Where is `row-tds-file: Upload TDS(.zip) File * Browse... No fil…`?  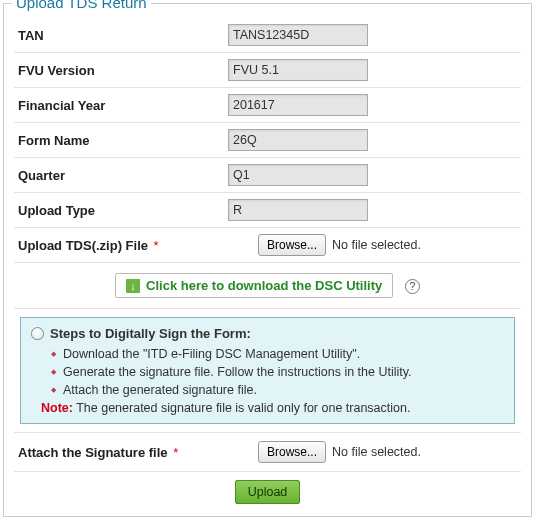
row-tds-file: Upload TDS(.zip) File * Browse... No fil… is located at coordinates (268, 246).